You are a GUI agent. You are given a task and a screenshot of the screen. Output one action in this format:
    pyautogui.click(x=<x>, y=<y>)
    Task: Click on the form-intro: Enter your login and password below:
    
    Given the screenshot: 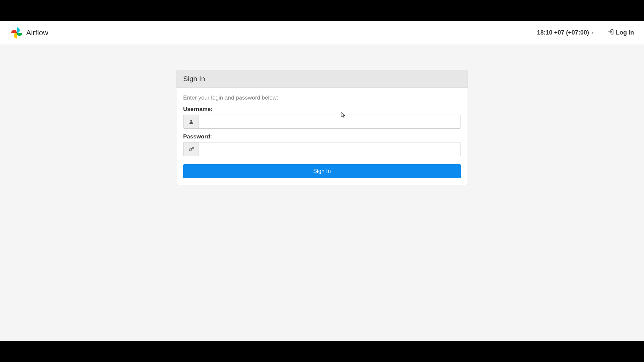 What is the action you would take?
    pyautogui.click(x=322, y=98)
    